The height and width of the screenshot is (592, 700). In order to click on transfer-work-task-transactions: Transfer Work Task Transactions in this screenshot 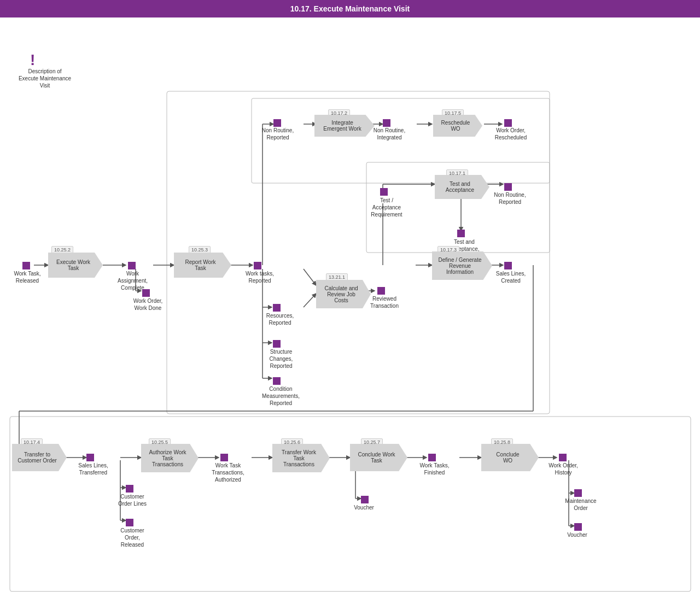, I will do `click(301, 458)`.